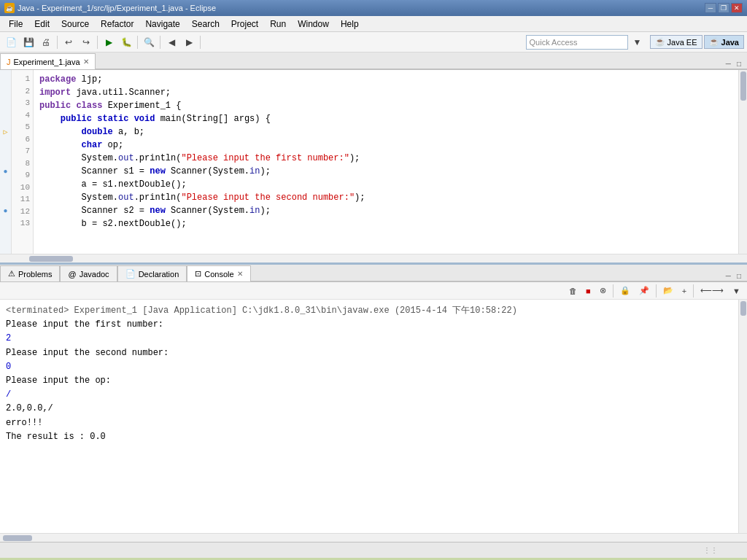 The image size is (747, 560). What do you see at coordinates (737, 291) in the screenshot?
I see `console-options-button: ▼` at bounding box center [737, 291].